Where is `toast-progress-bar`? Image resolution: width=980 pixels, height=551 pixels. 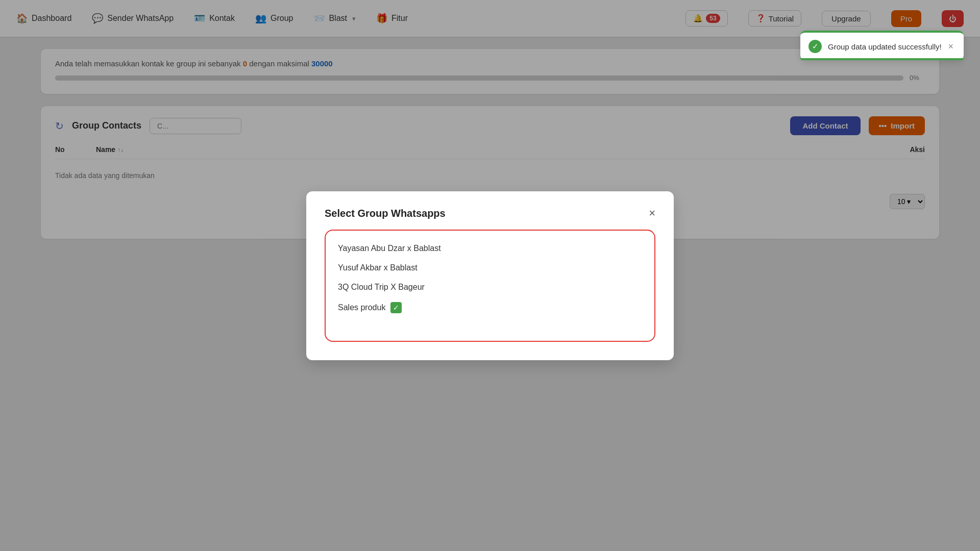
toast-progress-bar is located at coordinates (882, 59).